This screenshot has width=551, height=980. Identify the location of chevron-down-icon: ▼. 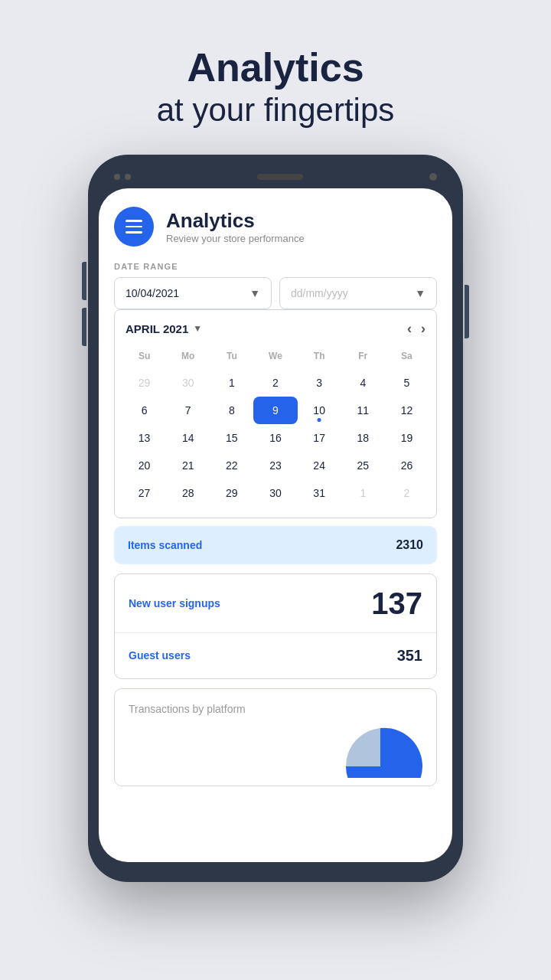
(255, 293).